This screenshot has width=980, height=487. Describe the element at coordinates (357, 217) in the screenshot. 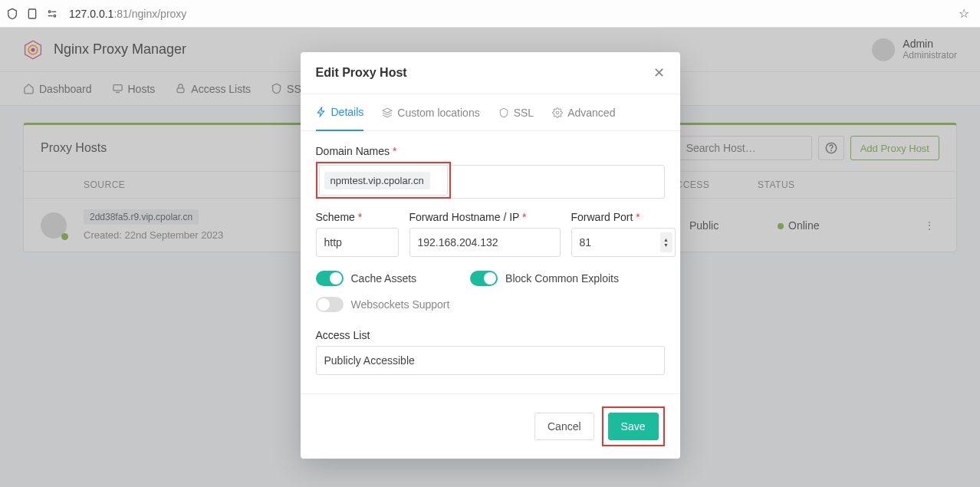

I see `label-scheme: Scheme *` at that location.